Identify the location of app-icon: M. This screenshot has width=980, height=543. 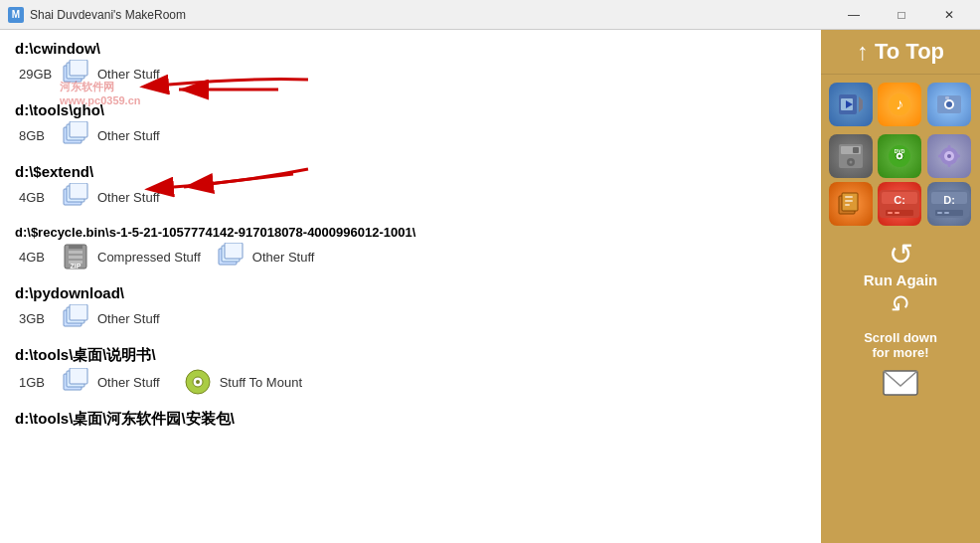
(16, 15).